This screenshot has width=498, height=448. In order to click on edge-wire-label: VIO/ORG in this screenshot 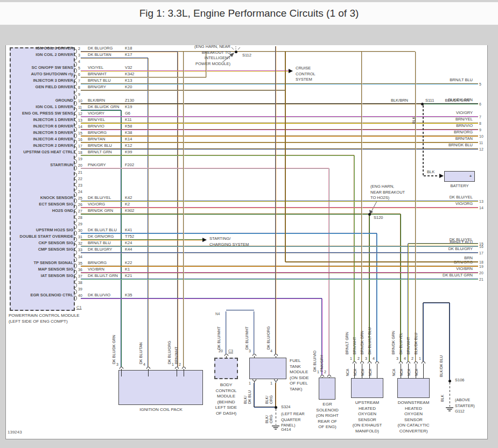, I will do `click(440, 204)`.